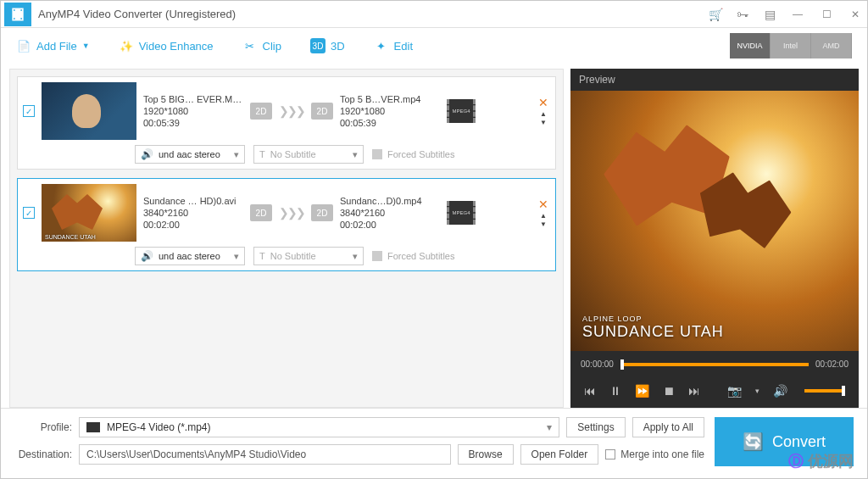 The width and height of the screenshot is (868, 479). Describe the element at coordinates (750, 46) in the screenshot. I see `gpu-tab-nvidia: NVIDIA` at that location.